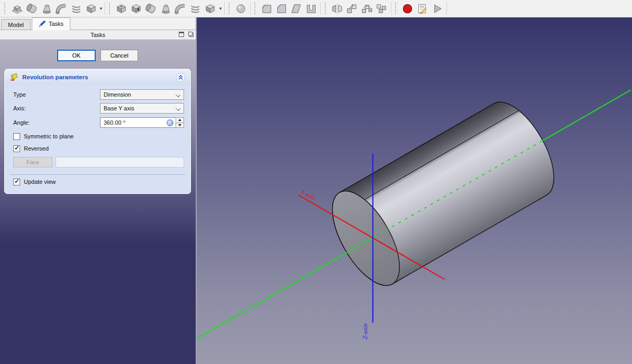  I want to click on toolbar-additive-pipe-button, so click(61, 8).